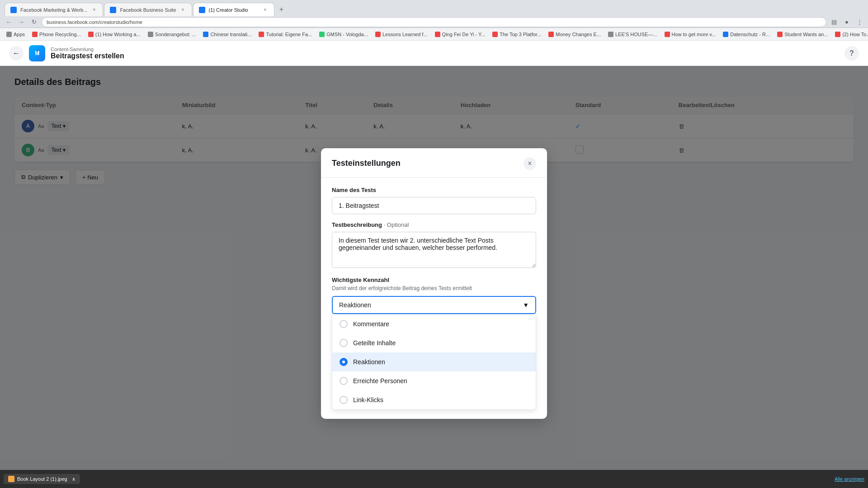 The width and height of the screenshot is (868, 488). What do you see at coordinates (368, 400) in the screenshot?
I see `option-link-klicks-label: Link-Klicks` at bounding box center [368, 400].